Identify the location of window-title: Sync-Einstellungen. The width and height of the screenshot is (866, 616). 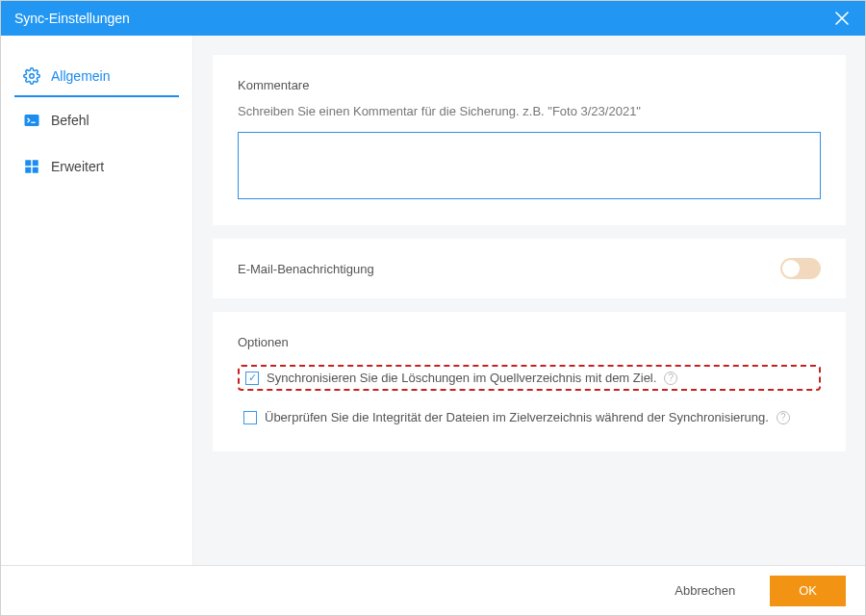
(72, 18).